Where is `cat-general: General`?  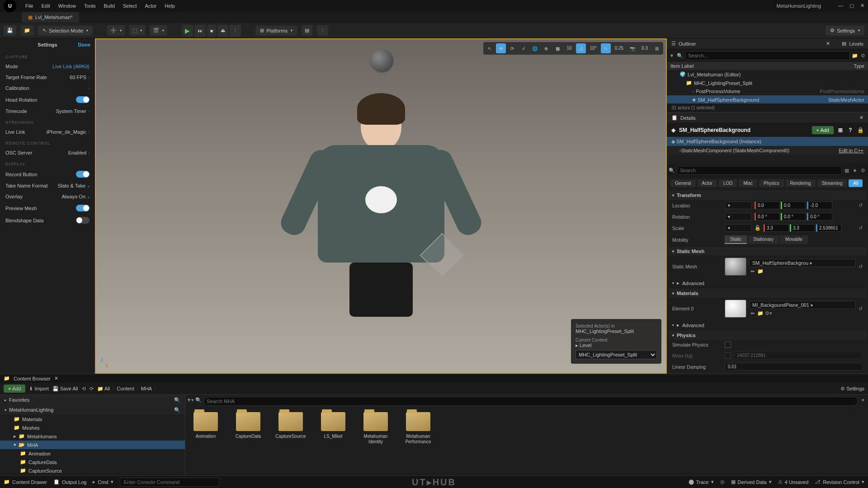 cat-general: General is located at coordinates (683, 183).